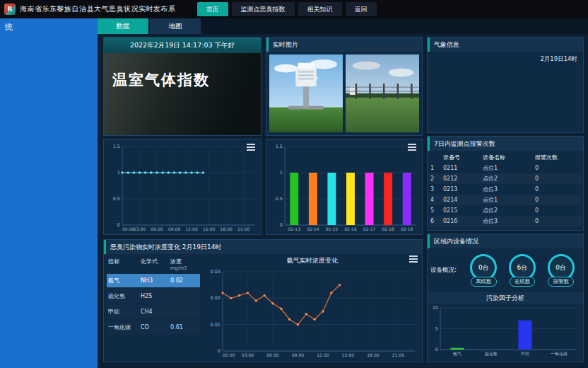 The height and width of the screenshot is (368, 588). Describe the element at coordinates (463, 211) in the screenshot. I see `alarm-cell: 0215` at that location.